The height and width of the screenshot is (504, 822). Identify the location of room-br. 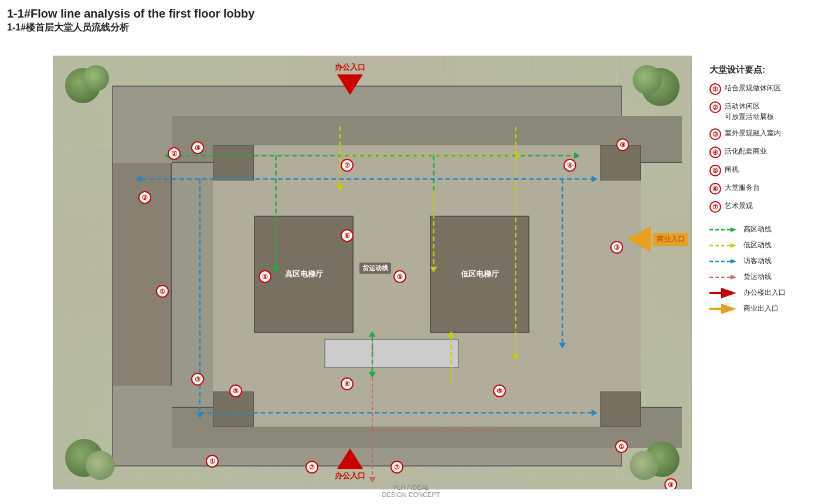
(620, 409).